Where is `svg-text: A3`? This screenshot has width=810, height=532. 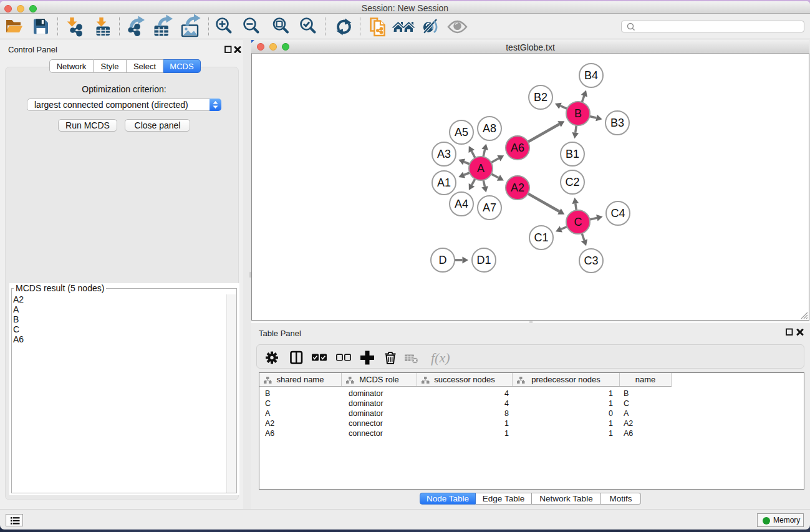 svg-text: A3 is located at coordinates (444, 154).